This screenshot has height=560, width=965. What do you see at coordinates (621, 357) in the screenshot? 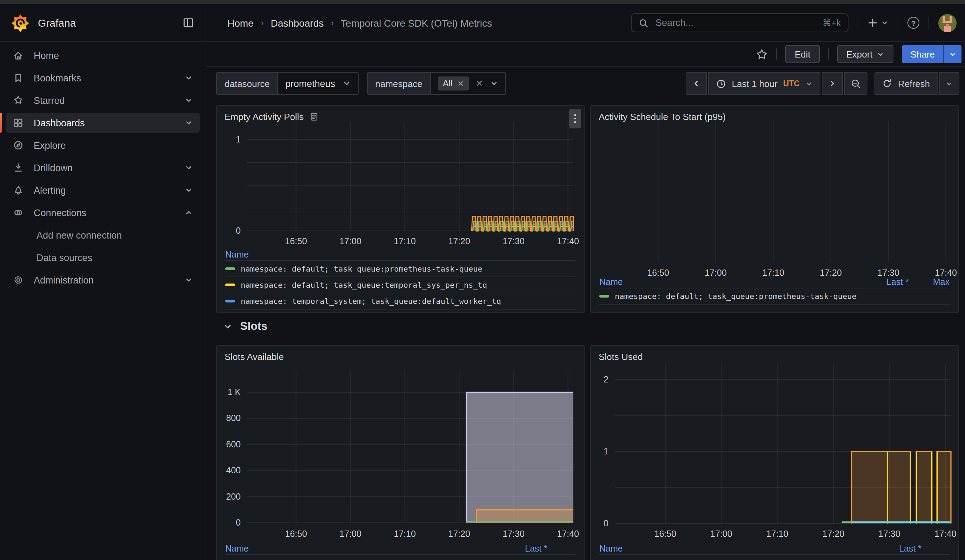
I see `panel-title: Slots Used` at bounding box center [621, 357].